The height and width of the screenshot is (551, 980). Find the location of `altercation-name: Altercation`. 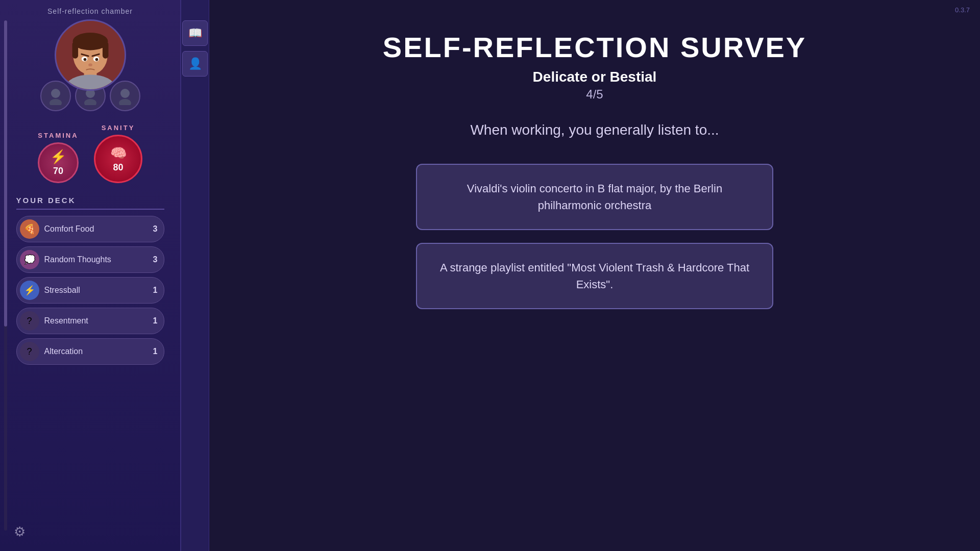

altercation-name: Altercation is located at coordinates (99, 352).